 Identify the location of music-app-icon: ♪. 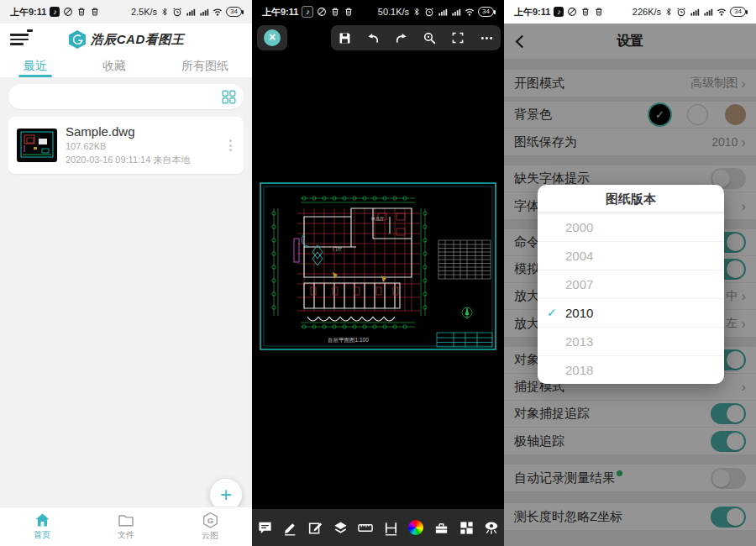
(559, 12).